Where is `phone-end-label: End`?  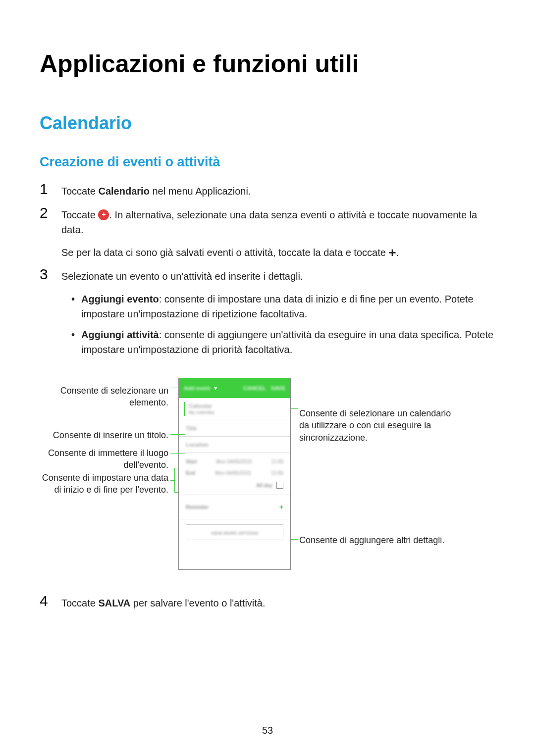
phone-end-label: End is located at coordinates (190, 473).